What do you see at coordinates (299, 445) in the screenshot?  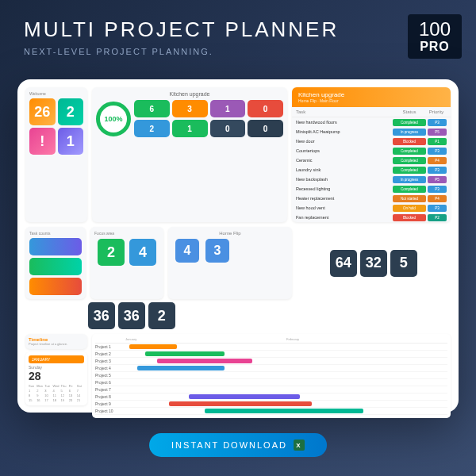 I see `excel-icon: X` at bounding box center [299, 445].